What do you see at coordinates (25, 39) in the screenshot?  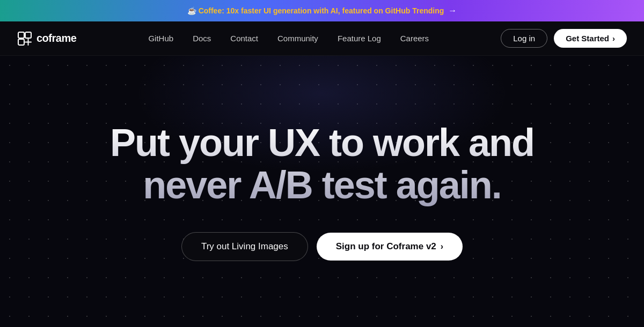 I see `coframe-logo-icon` at bounding box center [25, 39].